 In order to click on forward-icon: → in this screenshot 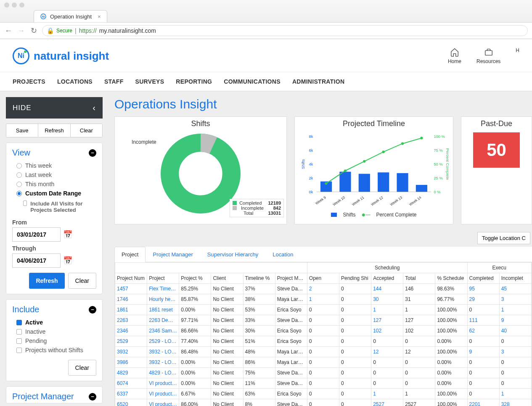, I will do `click(21, 31)`.